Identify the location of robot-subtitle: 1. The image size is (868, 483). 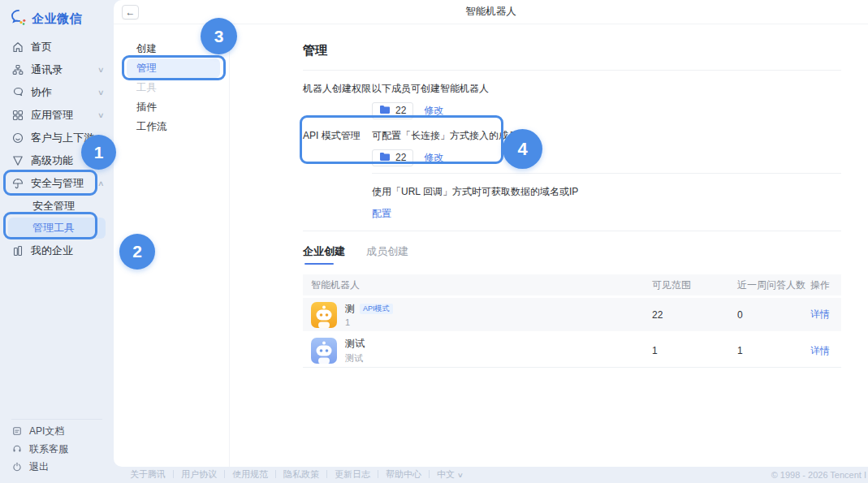
(369, 322).